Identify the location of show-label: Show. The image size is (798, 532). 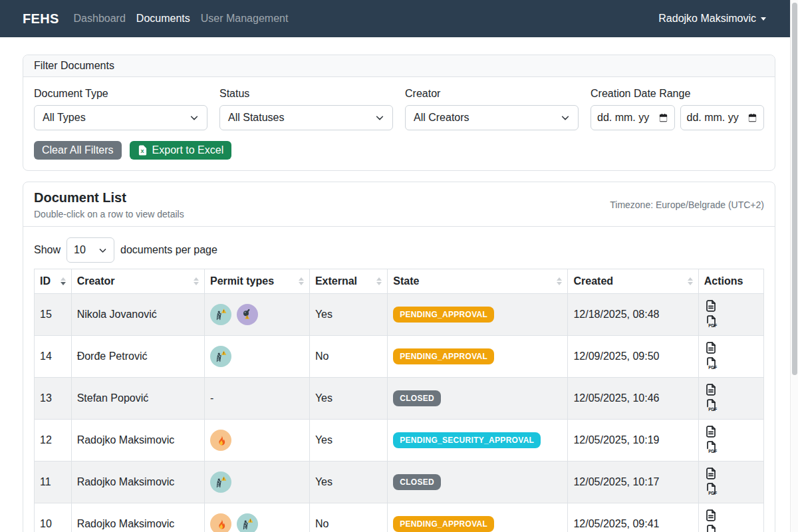
(47, 250).